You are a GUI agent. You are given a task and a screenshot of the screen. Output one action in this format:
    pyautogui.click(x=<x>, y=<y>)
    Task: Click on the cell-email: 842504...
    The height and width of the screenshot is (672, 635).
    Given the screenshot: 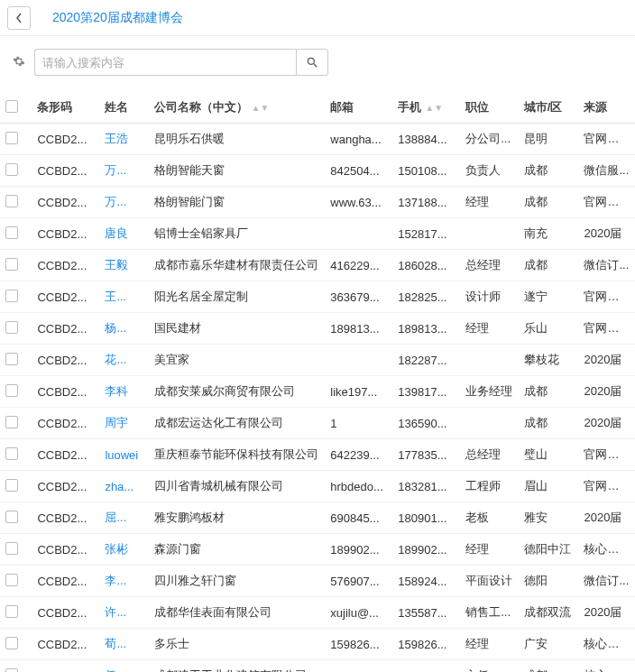 What is the action you would take?
    pyautogui.click(x=359, y=171)
    